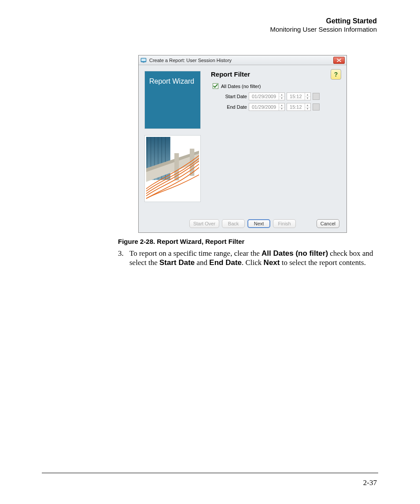 The height and width of the screenshot is (504, 420). I want to click on dialog-titlebar: Create a Report: User Session History, so click(243, 60).